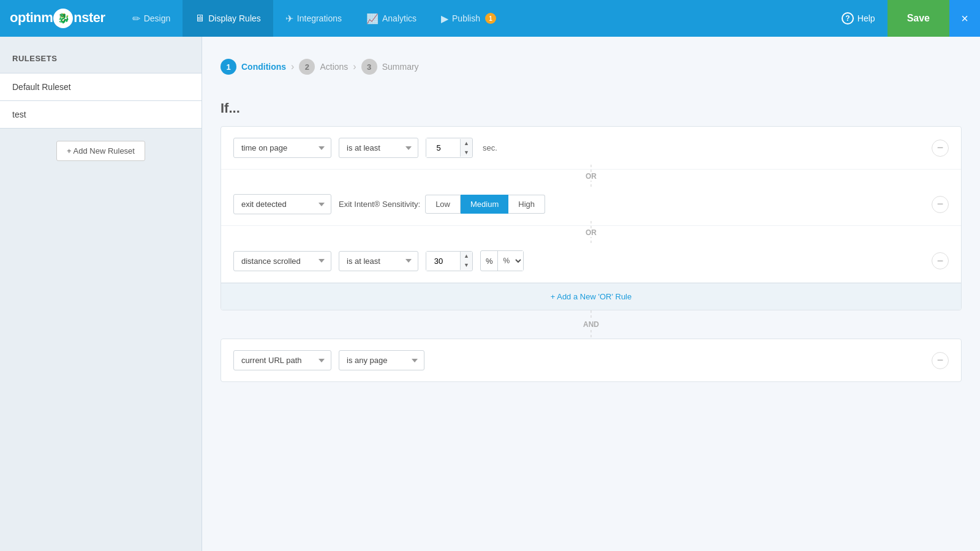  What do you see at coordinates (485, 204) in the screenshot?
I see `toggle-group: Low Medium High` at bounding box center [485, 204].